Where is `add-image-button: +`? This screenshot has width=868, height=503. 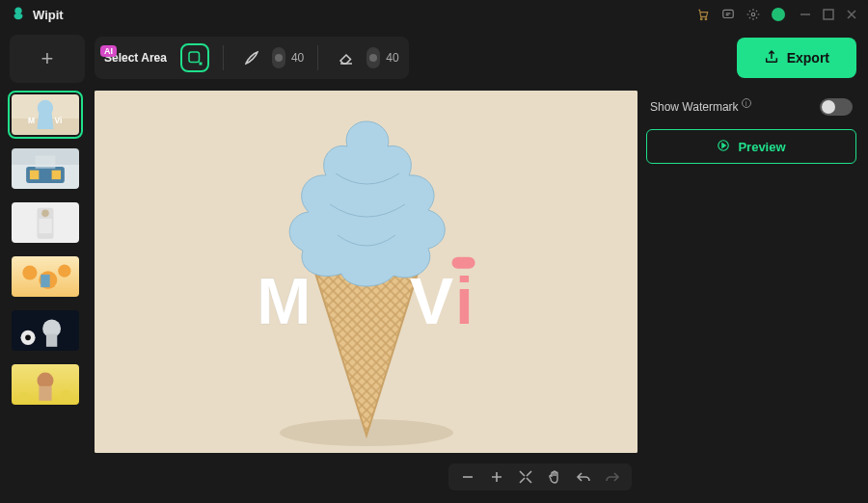 add-image-button: + is located at coordinates (47, 59).